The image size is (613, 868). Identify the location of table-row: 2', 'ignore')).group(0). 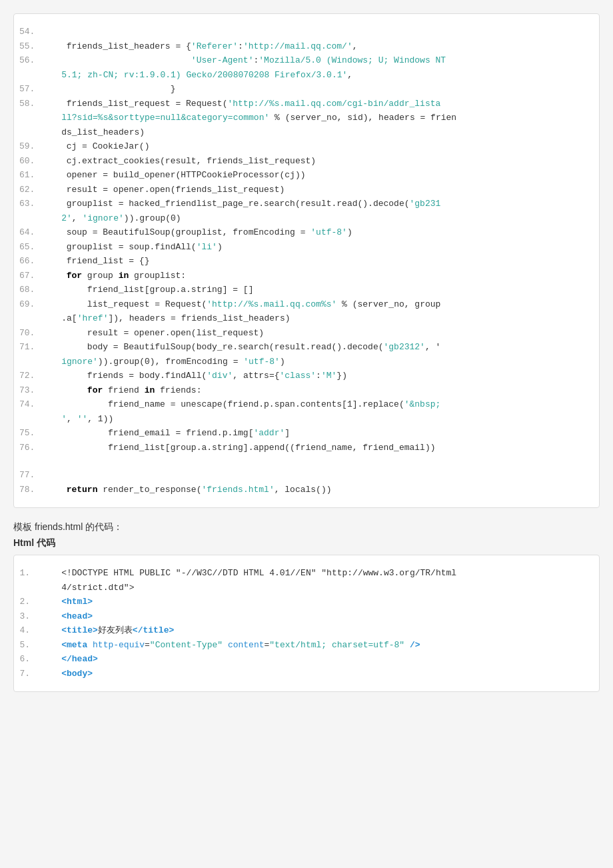
(306, 219).